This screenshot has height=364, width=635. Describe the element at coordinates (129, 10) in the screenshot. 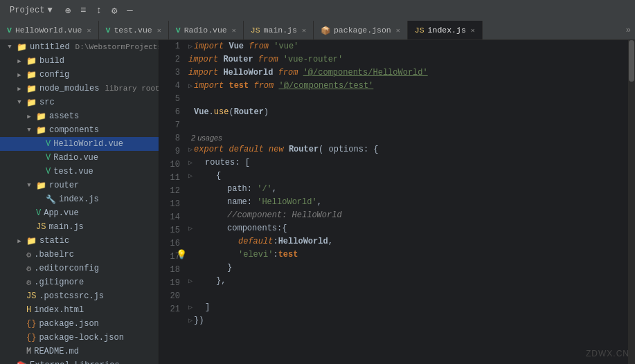

I see `minimize-icon: —` at that location.